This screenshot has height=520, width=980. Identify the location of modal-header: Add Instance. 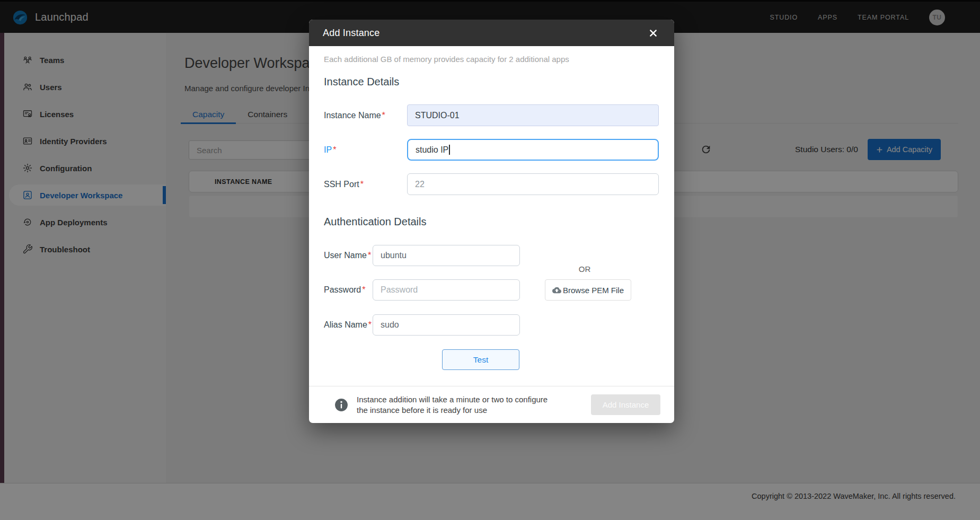
(492, 33).